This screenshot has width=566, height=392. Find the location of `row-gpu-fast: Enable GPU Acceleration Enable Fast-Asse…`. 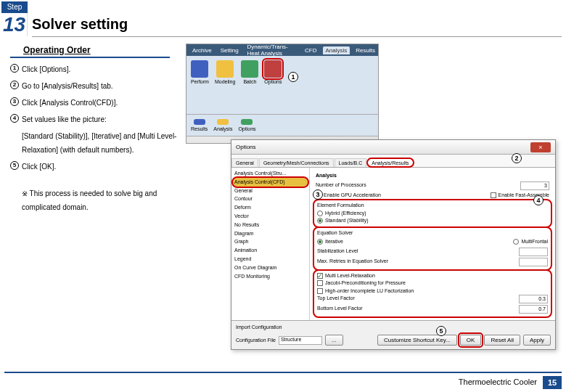

row-gpu-fast: Enable GPU Acceleration Enable Fast-Asse… is located at coordinates (432, 196).